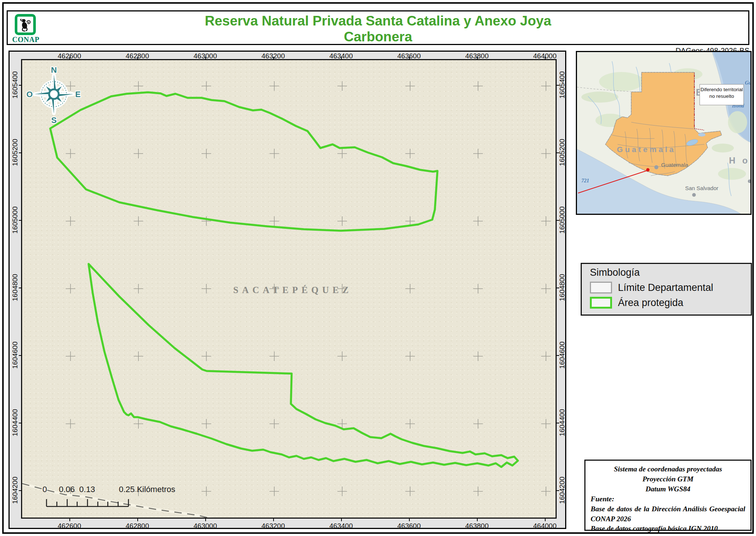  Describe the element at coordinates (562, 85) in the screenshot. I see `northing-label-right: 1605400` at that location.